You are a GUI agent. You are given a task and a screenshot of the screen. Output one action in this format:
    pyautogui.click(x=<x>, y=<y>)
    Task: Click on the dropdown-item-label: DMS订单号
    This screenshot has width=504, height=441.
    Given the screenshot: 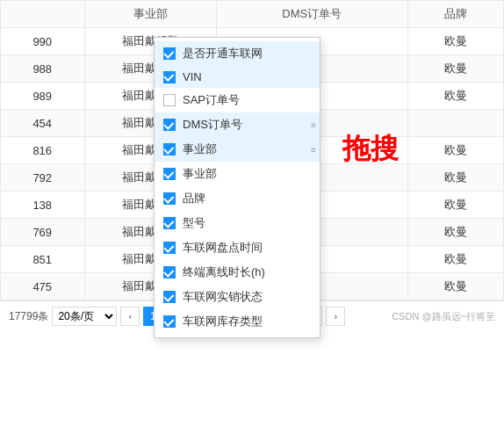 What is the action you would take?
    pyautogui.click(x=212, y=125)
    